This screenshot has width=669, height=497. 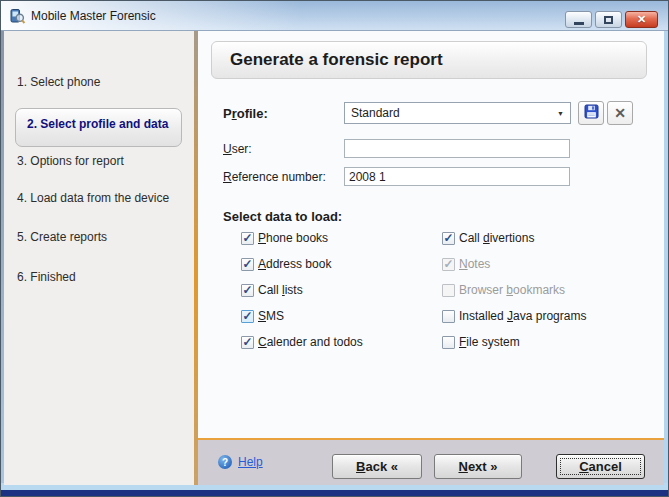 What do you see at coordinates (17, 16) in the screenshot?
I see `phone-magnifier-icon` at bounding box center [17, 16].